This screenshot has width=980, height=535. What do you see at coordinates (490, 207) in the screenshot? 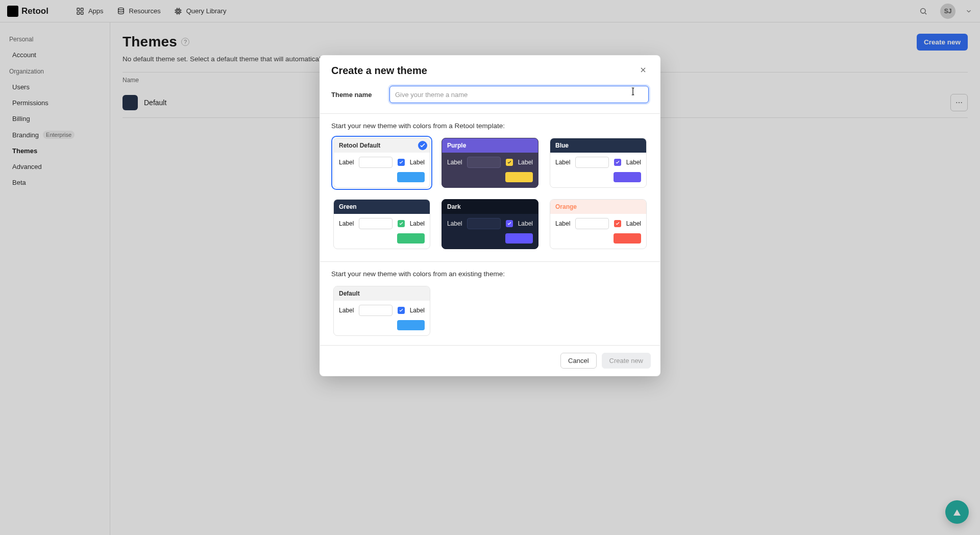
I see `template-card-title: Dark` at bounding box center [490, 207].